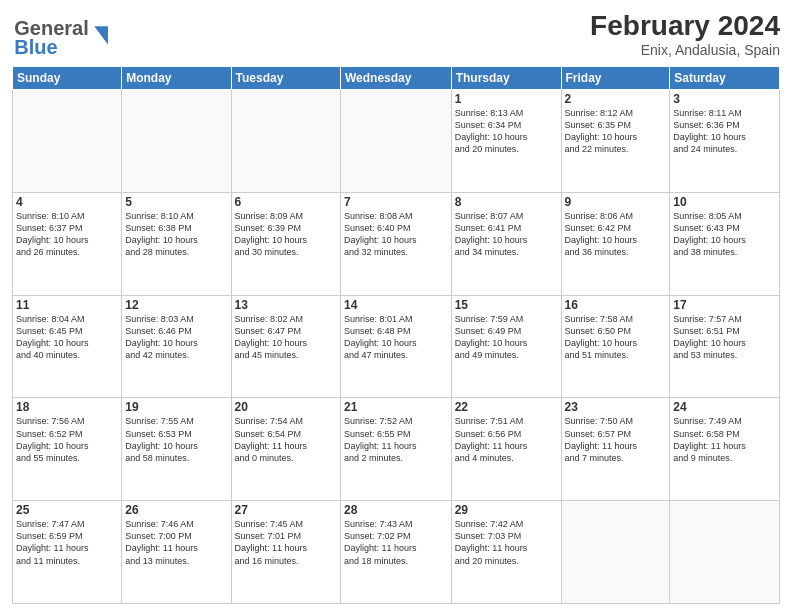 The image size is (792, 612). I want to click on calendar-cell: 3Sunrise: 8:11 AM Sunset: 6:36 PM Daylig…, so click(725, 142).